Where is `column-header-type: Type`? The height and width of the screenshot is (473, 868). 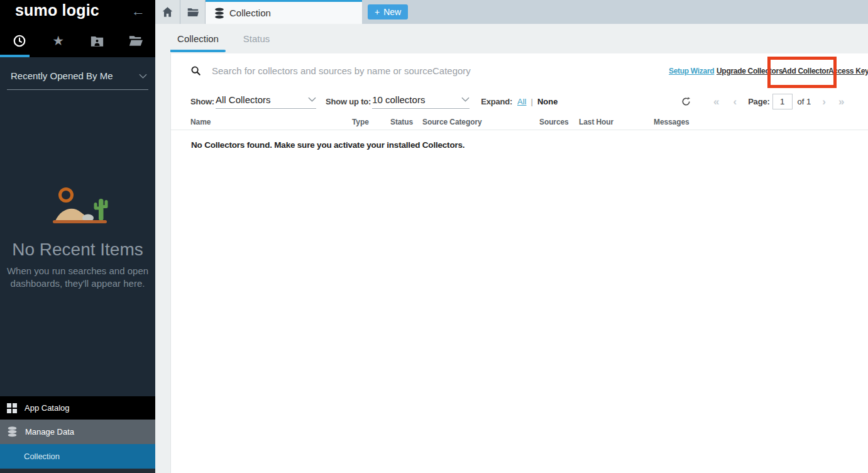
column-header-type: Type is located at coordinates (371, 122).